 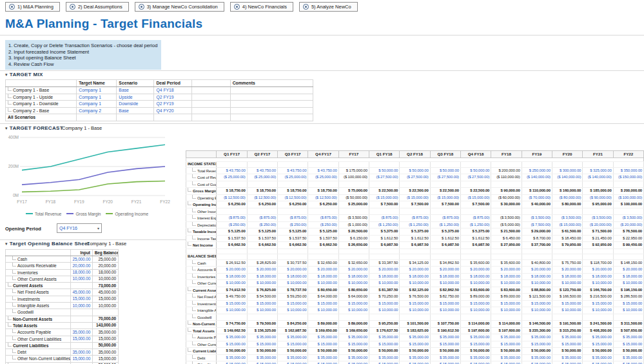 What do you see at coordinates (536, 170) in the screenshot?
I see `forecast-cell: $ 250,000.00` at bounding box center [536, 170].